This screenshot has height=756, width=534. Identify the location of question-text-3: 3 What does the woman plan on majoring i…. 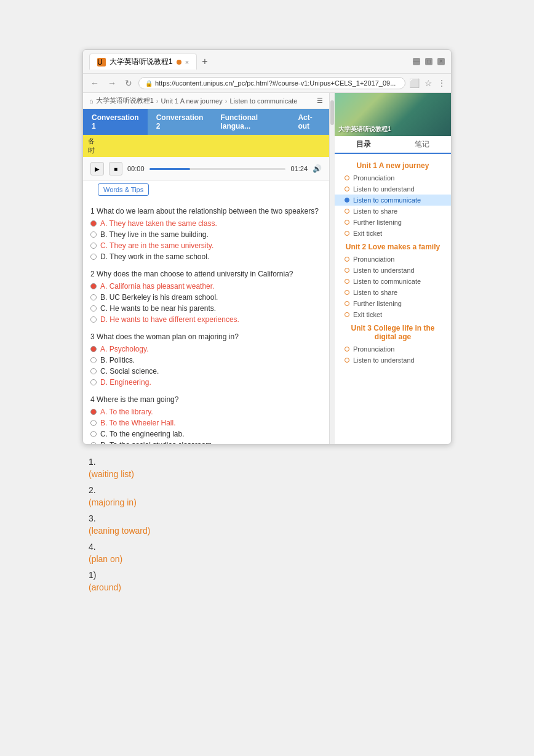
(206, 337).